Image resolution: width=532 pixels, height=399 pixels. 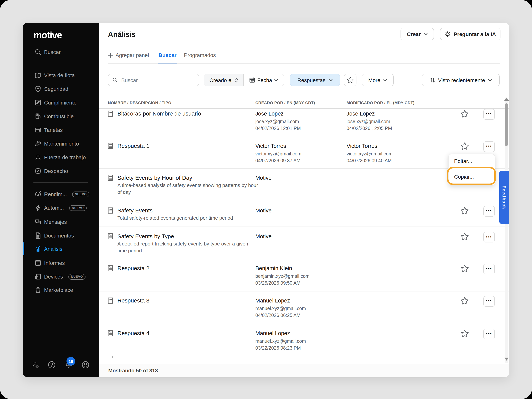 What do you see at coordinates (61, 183) in the screenshot?
I see `sidebar-divider` at bounding box center [61, 183].